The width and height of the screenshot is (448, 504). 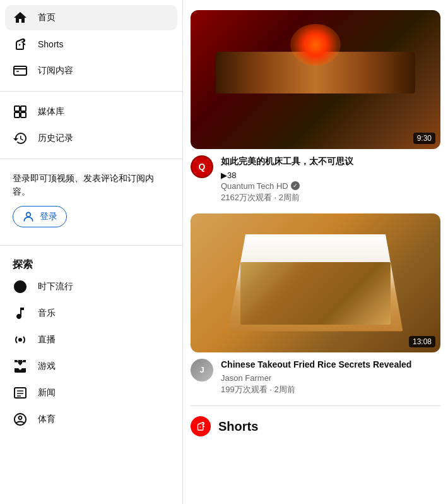 What do you see at coordinates (40, 217) in the screenshot?
I see `signin-button: 登录` at bounding box center [40, 217].